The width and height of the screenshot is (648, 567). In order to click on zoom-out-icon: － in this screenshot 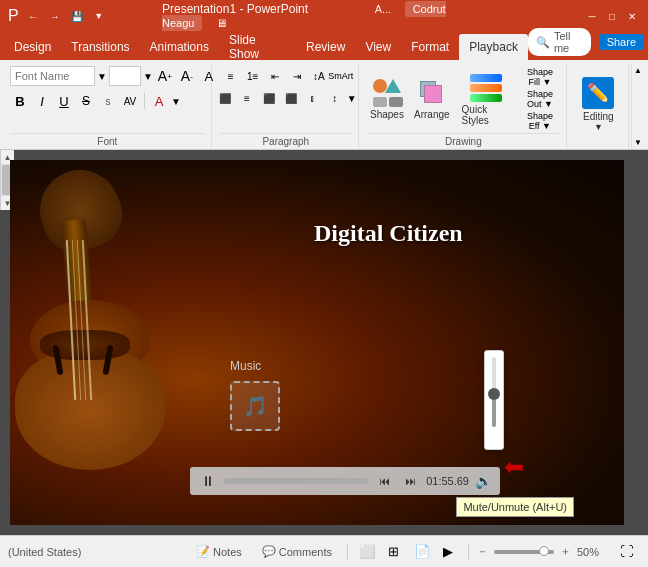, I will do `click(482, 552)`.